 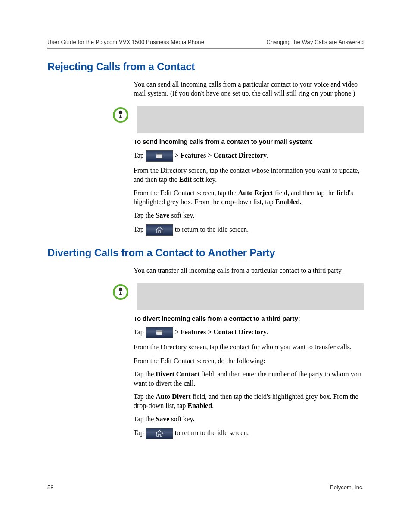 I want to click on step-1-1: Tap > Features > Contact Directory., so click(x=249, y=156).